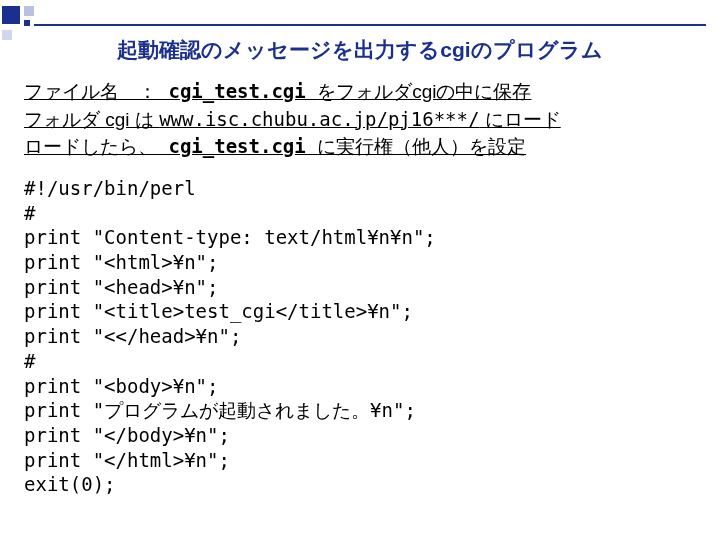  What do you see at coordinates (230, 188) in the screenshot?
I see `code-line: #!/usr/bin/perl` at bounding box center [230, 188].